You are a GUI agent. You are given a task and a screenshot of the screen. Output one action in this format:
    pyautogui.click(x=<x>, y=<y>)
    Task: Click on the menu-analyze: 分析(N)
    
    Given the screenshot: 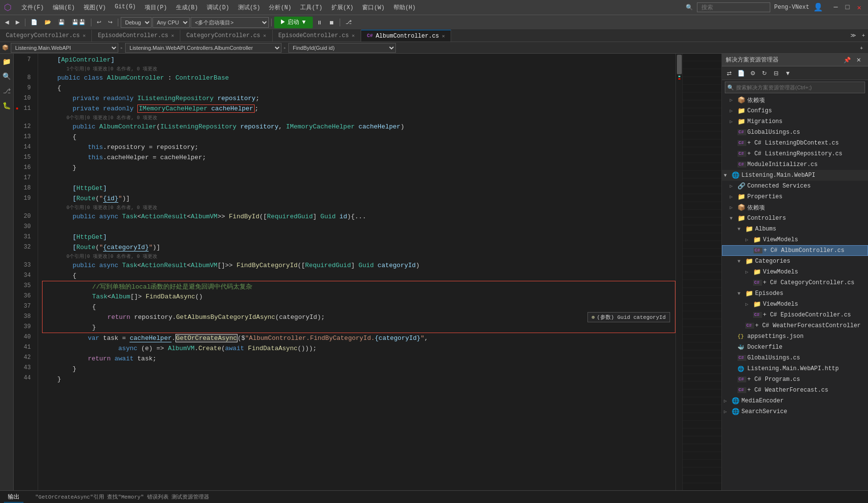 What is the action you would take?
    pyautogui.click(x=280, y=8)
    